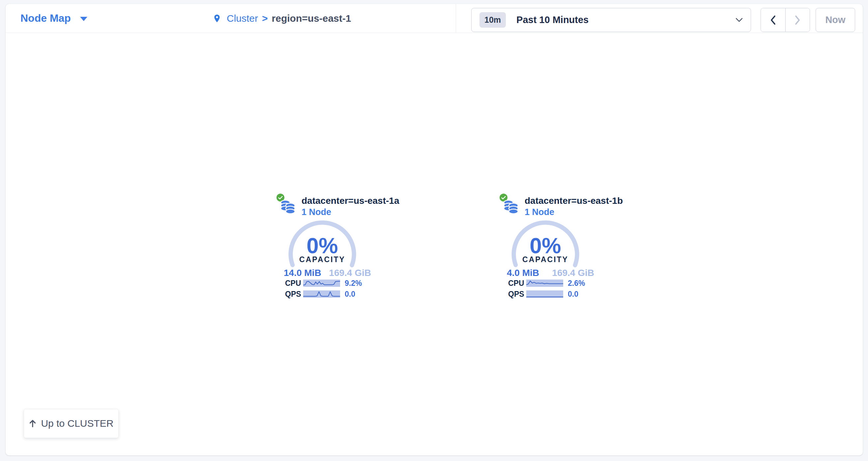 This screenshot has width=868, height=461. What do you see at coordinates (547, 283) in the screenshot?
I see `cpu-metric-row: CPU 2.6%` at bounding box center [547, 283].